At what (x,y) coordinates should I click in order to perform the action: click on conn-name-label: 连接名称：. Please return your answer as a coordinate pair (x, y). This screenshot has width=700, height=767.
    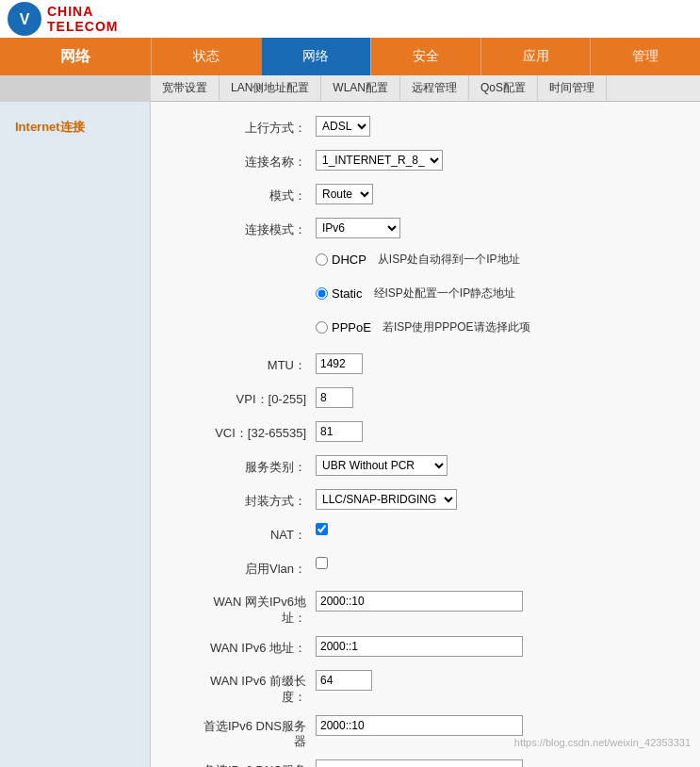
    Looking at the image, I should click on (243, 160).